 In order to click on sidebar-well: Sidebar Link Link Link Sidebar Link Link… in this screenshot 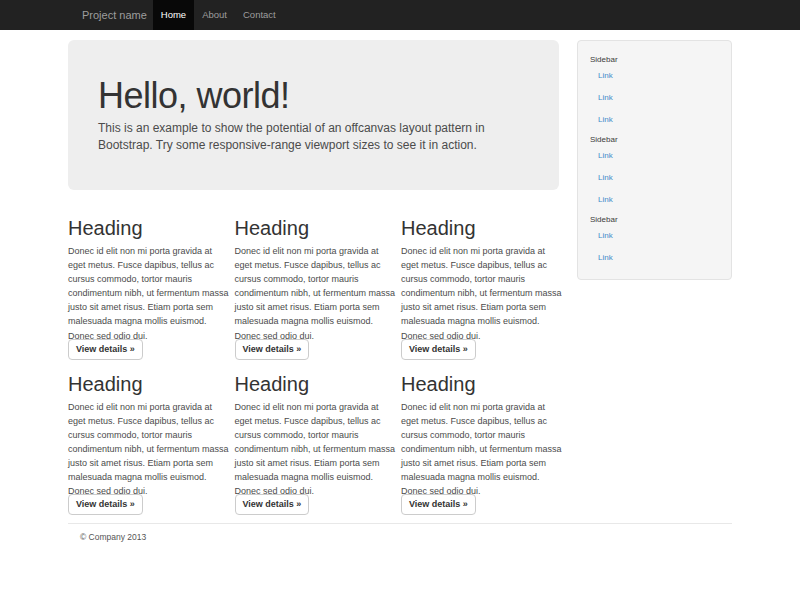, I will do `click(654, 160)`.